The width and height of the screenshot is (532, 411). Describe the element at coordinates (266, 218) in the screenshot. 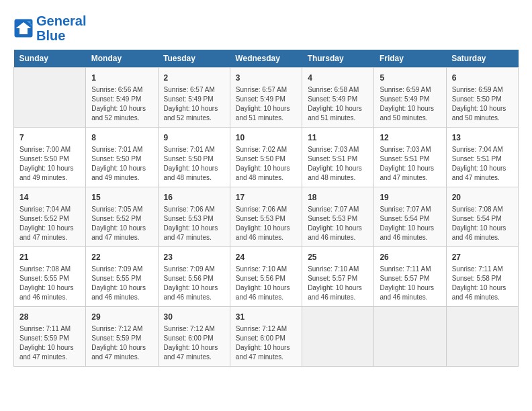

I see `calendar-cell: 17Sunrise: 7:06 AM Sunset: 5:53 PM Dayli…` at that location.